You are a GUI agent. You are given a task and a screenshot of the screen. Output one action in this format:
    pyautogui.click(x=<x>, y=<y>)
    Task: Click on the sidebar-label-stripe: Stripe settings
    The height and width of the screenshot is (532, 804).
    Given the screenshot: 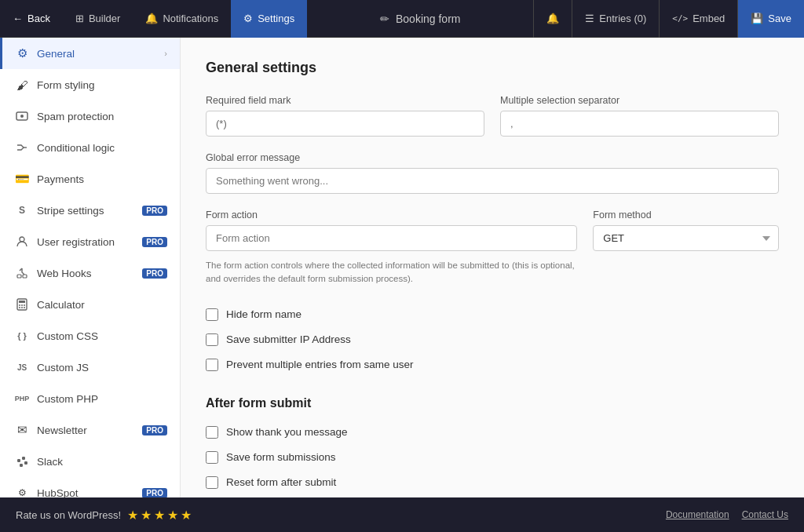 What is the action you would take?
    pyautogui.click(x=84, y=210)
    